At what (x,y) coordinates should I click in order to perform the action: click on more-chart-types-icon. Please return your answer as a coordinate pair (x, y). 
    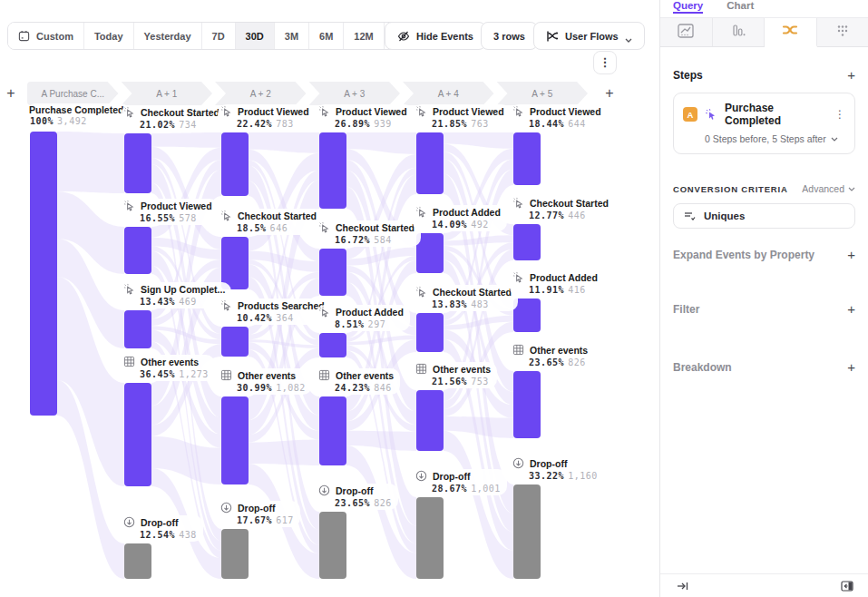
    Looking at the image, I should click on (843, 33).